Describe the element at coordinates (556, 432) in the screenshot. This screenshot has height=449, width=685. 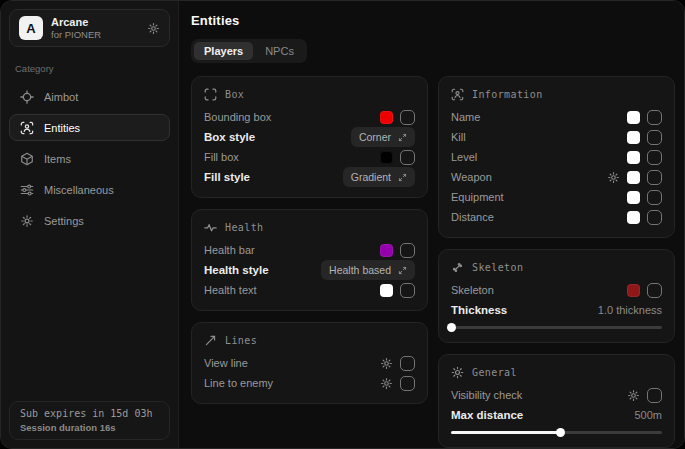
I see `max-distance-slider` at that location.